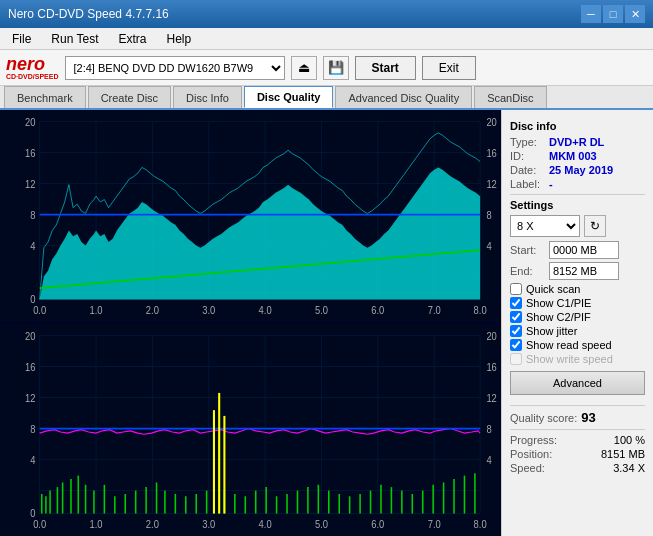 The height and width of the screenshot is (536, 653). I want to click on position-value: 8151 MB, so click(623, 454).